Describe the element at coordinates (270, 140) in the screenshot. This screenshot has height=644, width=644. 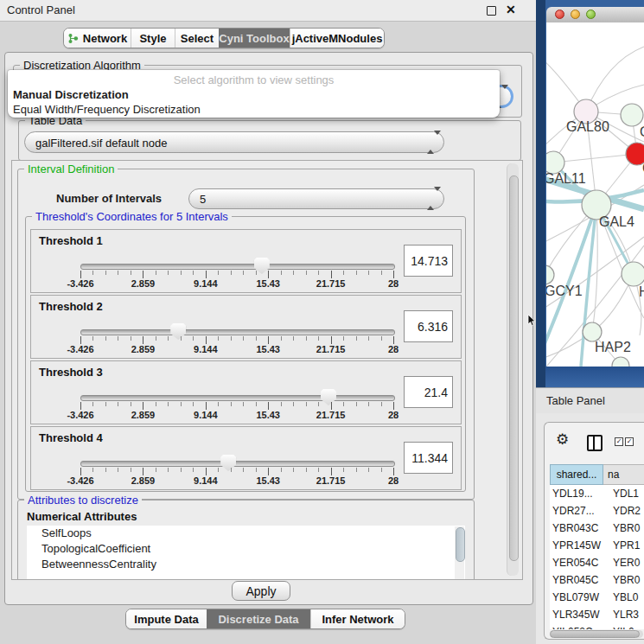
I see `table-data-group: Table Data galFiltered.sif default node` at that location.